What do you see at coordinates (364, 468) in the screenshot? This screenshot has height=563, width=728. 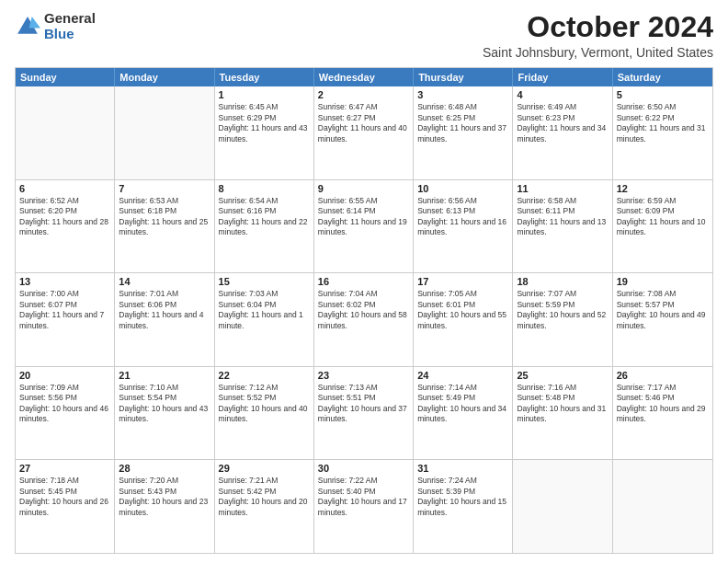 I see `day-number: 30` at bounding box center [364, 468].